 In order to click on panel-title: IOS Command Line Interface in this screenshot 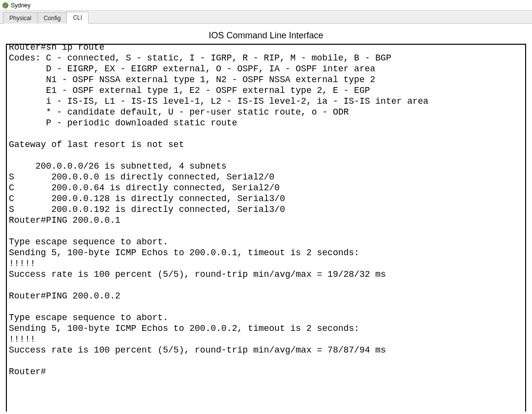, I will do `click(266, 33)`.